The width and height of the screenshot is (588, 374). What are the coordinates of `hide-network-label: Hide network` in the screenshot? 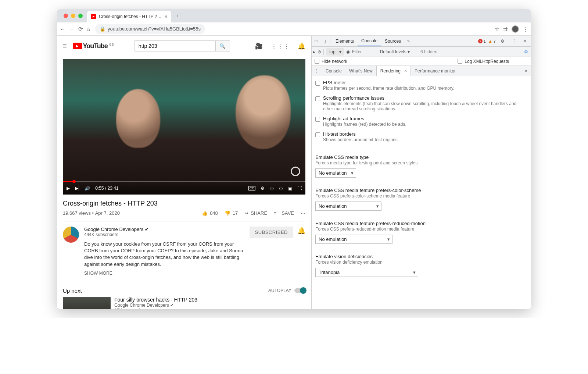 It's located at (334, 61).